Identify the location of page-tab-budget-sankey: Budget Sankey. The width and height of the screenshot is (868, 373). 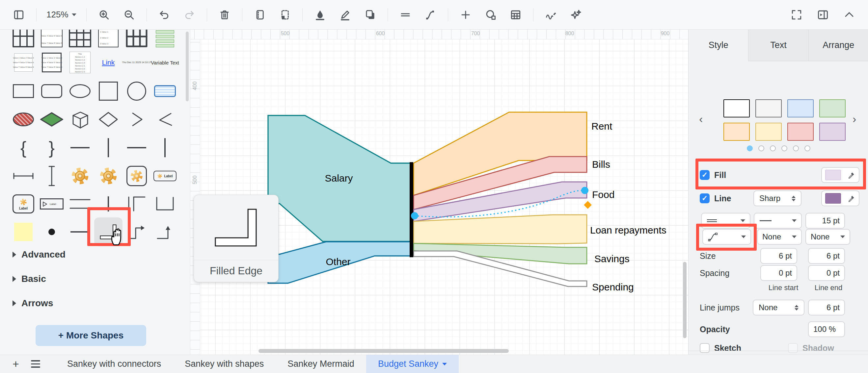
(412, 364).